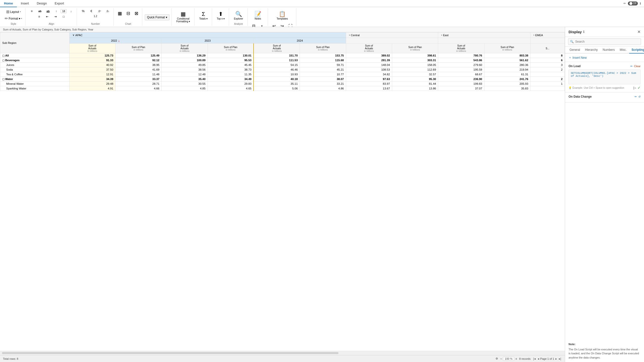  Describe the element at coordinates (96, 16) in the screenshot. I see `number-format-button: 1.2` at that location.